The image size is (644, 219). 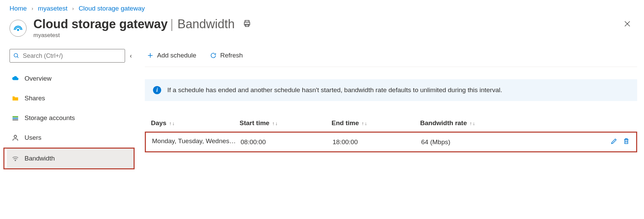 I want to click on sidebar-item-label: Users, so click(x=33, y=138).